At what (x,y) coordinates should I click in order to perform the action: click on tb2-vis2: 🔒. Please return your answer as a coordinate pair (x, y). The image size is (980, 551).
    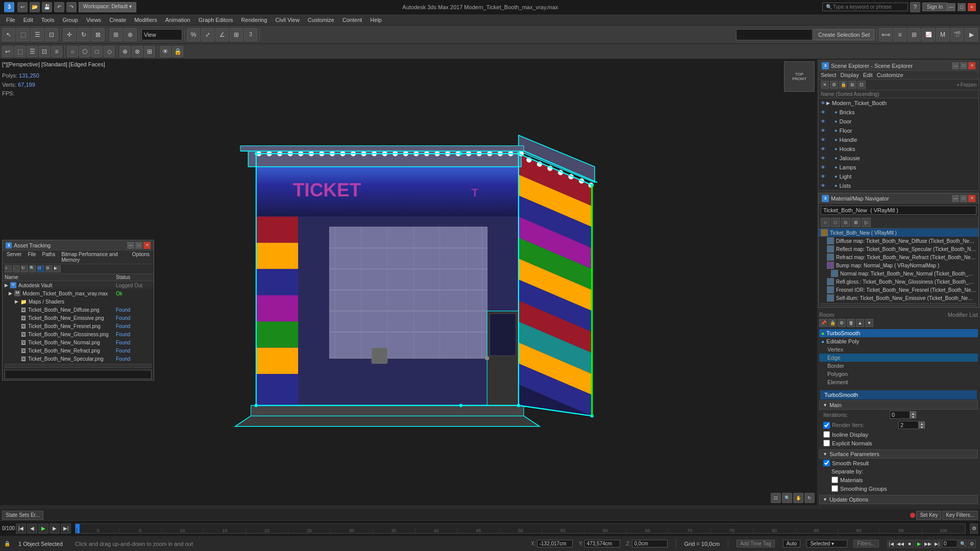
    Looking at the image, I should click on (178, 52).